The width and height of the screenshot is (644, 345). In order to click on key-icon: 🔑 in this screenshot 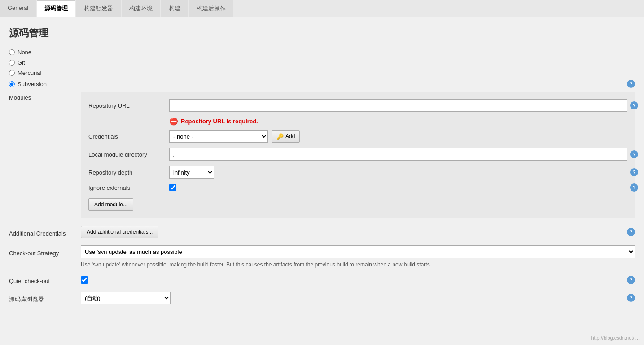, I will do `click(280, 136)`.